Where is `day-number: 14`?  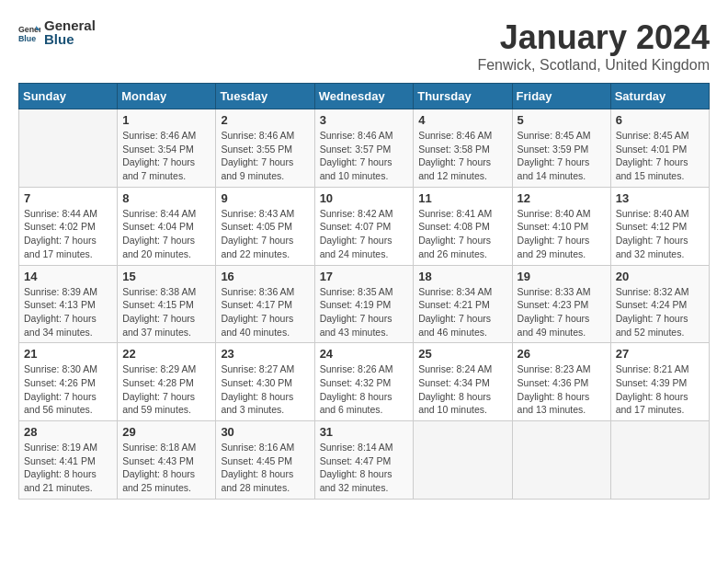 day-number: 14 is located at coordinates (68, 276).